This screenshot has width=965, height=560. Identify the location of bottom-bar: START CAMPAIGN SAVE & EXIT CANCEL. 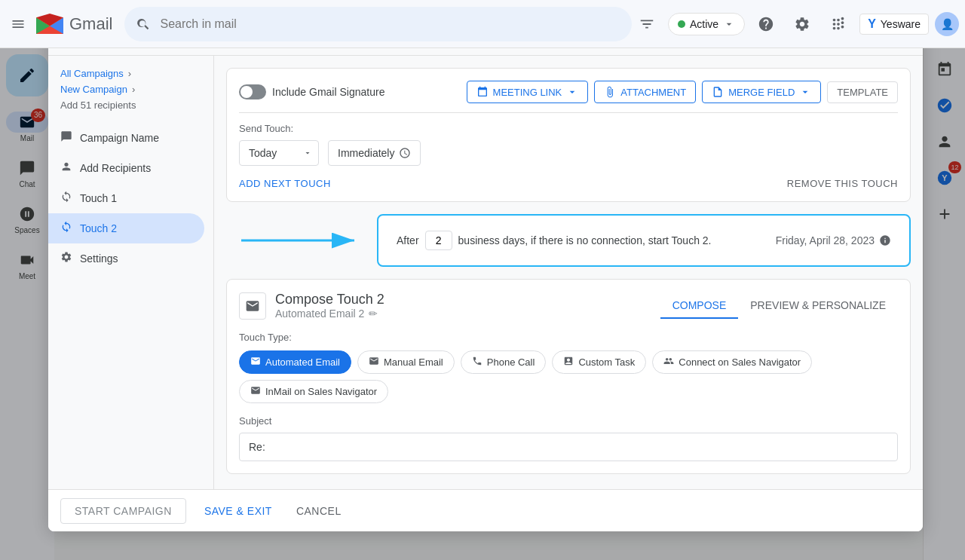
(486, 510).